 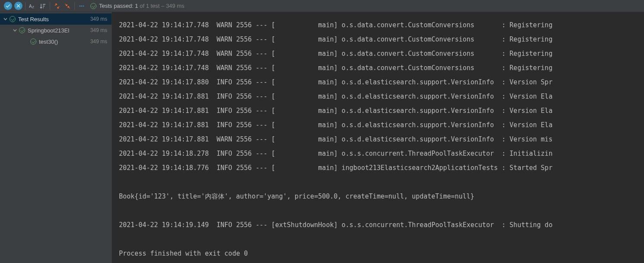 I want to click on tree-suite-springboot: Springboot213El 349 ms, so click(x=56, y=30).